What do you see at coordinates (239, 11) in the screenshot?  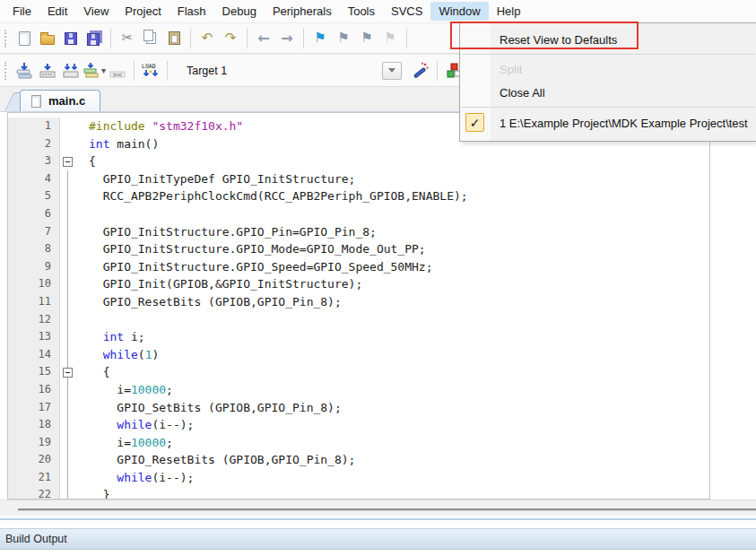 I see `menubar-debug: Debug` at bounding box center [239, 11].